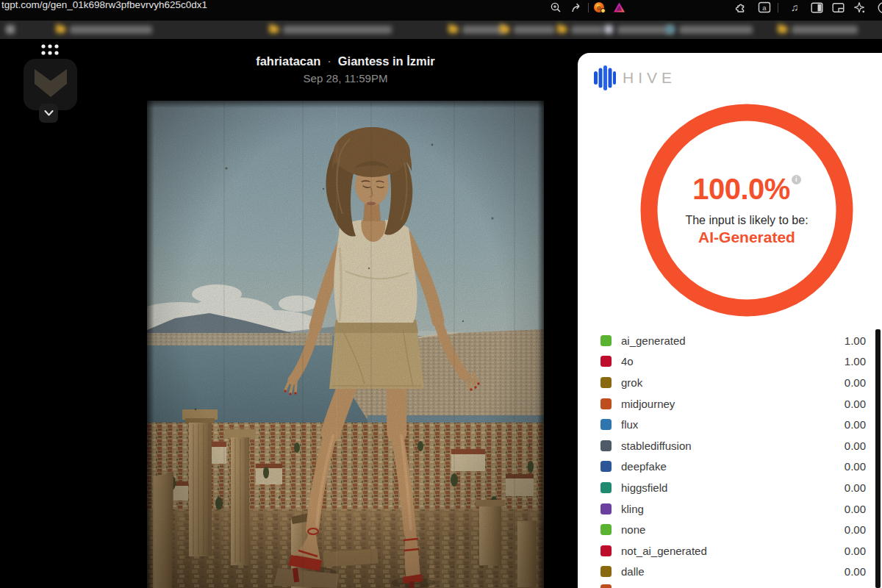 The width and height of the screenshot is (882, 588). What do you see at coordinates (727, 445) in the screenshot?
I see `classifier-row: stablediffusion 0.00` at bounding box center [727, 445].